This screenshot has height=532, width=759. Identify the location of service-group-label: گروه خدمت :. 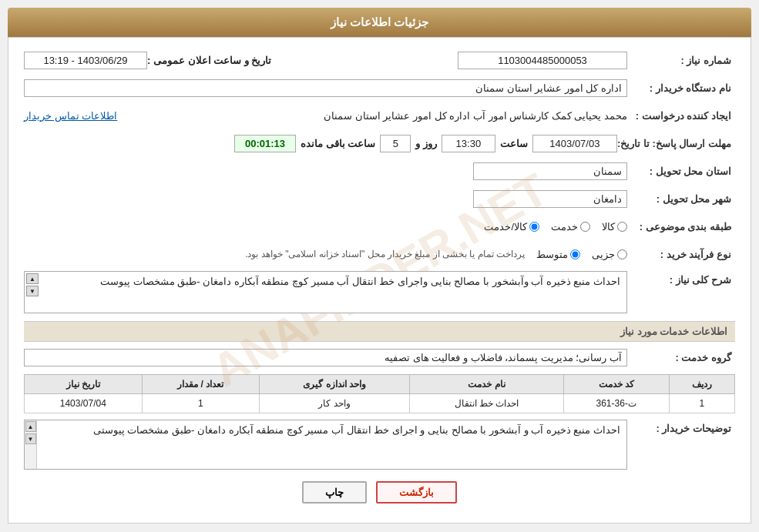
(681, 357).